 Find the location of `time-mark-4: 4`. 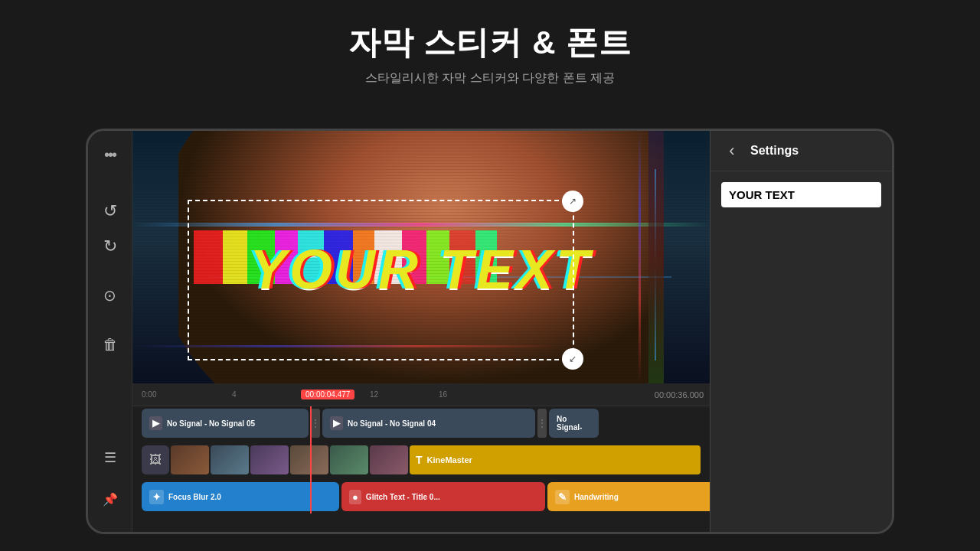

time-mark-4: 4 is located at coordinates (234, 395).